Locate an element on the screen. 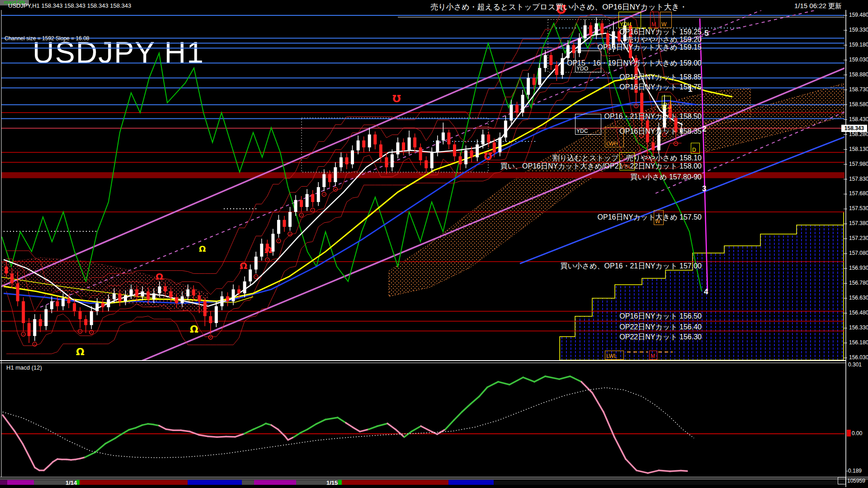  magenta-wave-line is located at coordinates (703, 155).